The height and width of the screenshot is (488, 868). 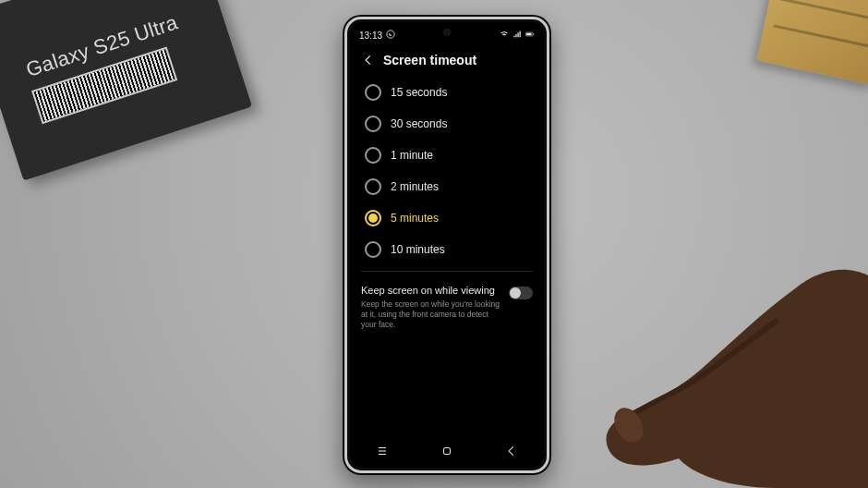 I want to click on nav-home-button, so click(x=447, y=451).